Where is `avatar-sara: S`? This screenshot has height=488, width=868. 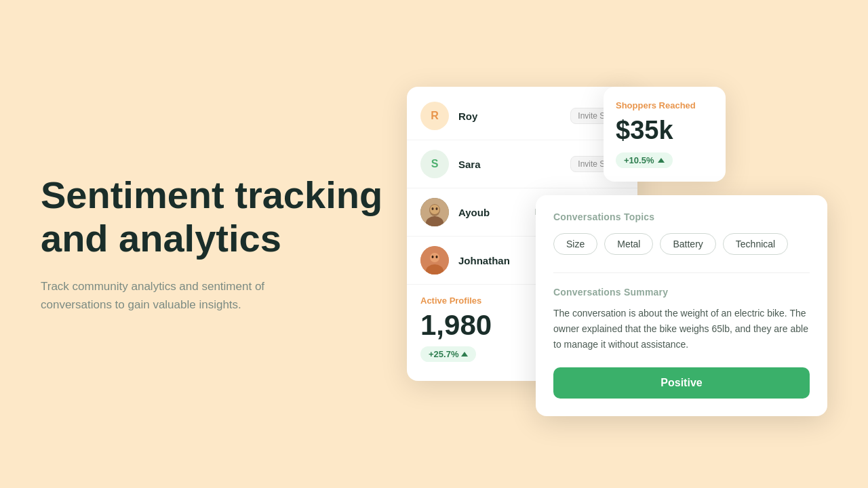
avatar-sara: S is located at coordinates (435, 164).